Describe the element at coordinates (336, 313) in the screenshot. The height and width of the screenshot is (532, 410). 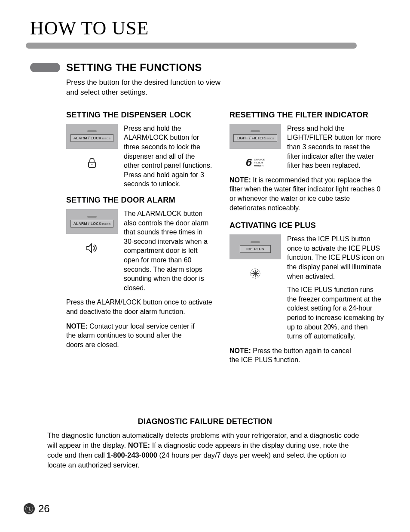
I see `ice-plus-body2: The ICE PLUS function runs the freezer c…` at that location.